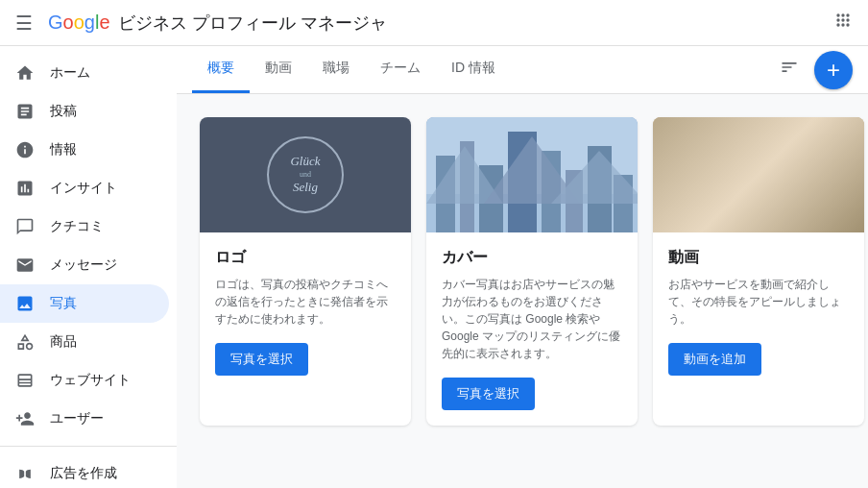 Image resolution: width=868 pixels, height=488 pixels. What do you see at coordinates (473, 69) in the screenshot?
I see `tab-id-info: ID 情報` at bounding box center [473, 69].